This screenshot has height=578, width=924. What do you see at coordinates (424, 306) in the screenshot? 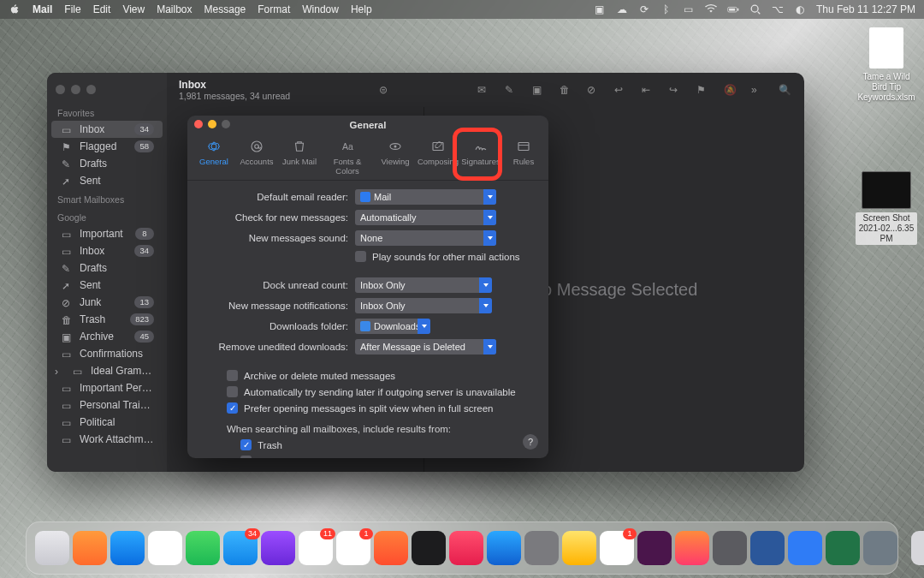
I see `select-notifications: Inbox Only` at bounding box center [424, 306].